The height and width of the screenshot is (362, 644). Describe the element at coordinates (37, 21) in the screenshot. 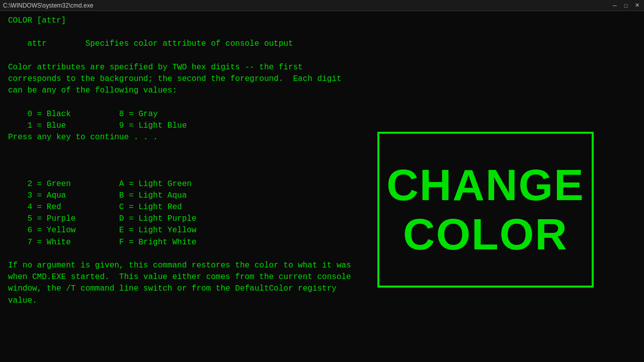

I see `cmd-line-1: COLOR [attr]` at that location.